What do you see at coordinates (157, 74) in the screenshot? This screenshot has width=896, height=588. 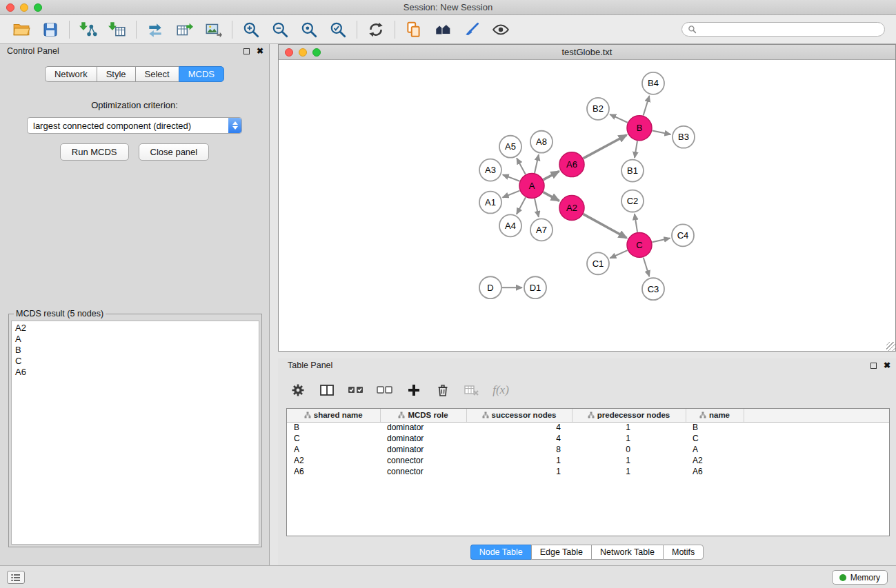 I see `tab-select: Select` at bounding box center [157, 74].